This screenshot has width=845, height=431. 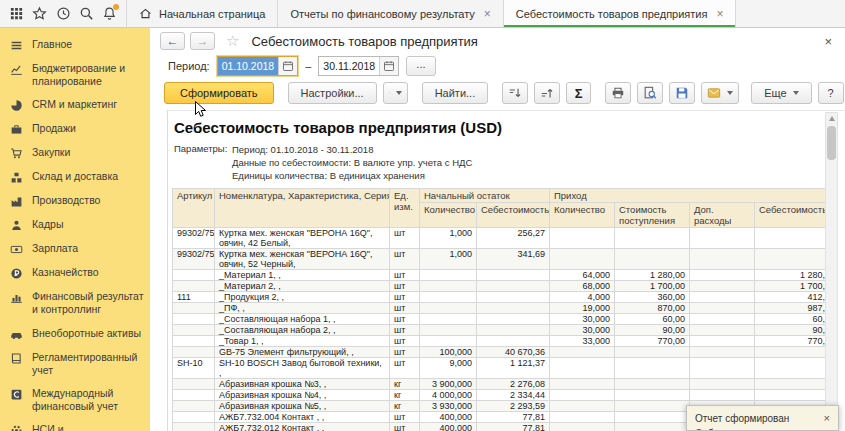 I want to click on table-cell: 4,000, so click(x=582, y=298).